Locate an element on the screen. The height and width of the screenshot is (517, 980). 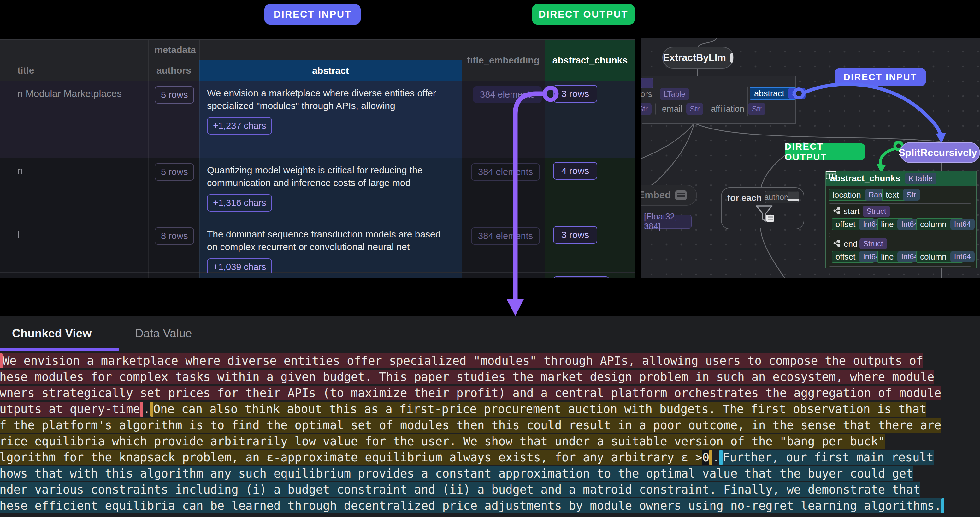
chunk-text-segment: 0 is located at coordinates (706, 458).